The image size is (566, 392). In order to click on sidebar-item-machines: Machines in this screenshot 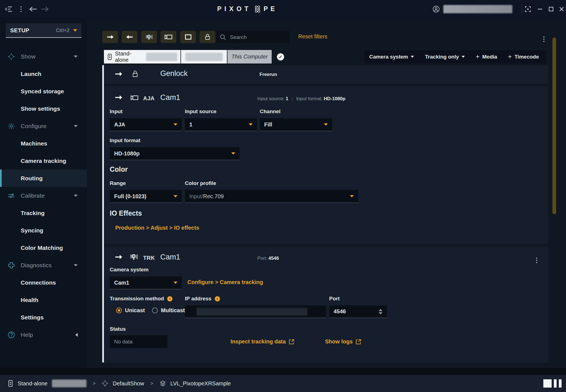, I will do `click(44, 144)`.